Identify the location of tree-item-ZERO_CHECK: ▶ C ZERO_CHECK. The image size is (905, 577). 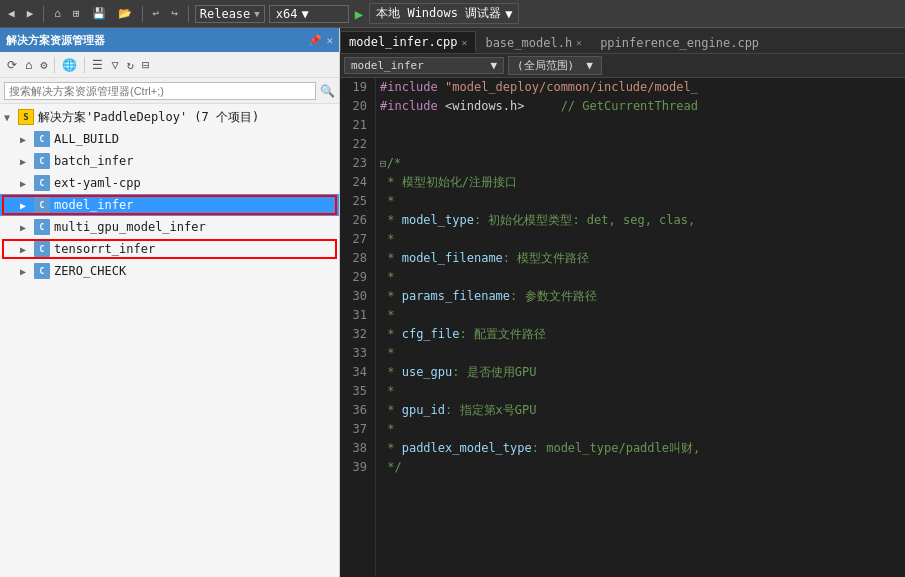
(170, 271).